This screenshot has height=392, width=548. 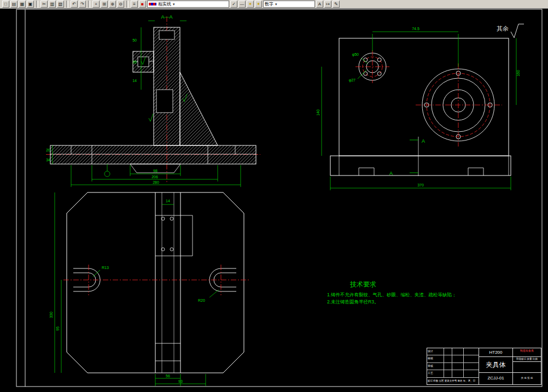 What do you see at coordinates (392, 292) in the screenshot?
I see `tech-notes: 技术要求 1.铸件不允许有裂纹、气孔、砂眼、缩松、夹渣、疏松等缺陷； 2.未注铸…` at bounding box center [392, 292].